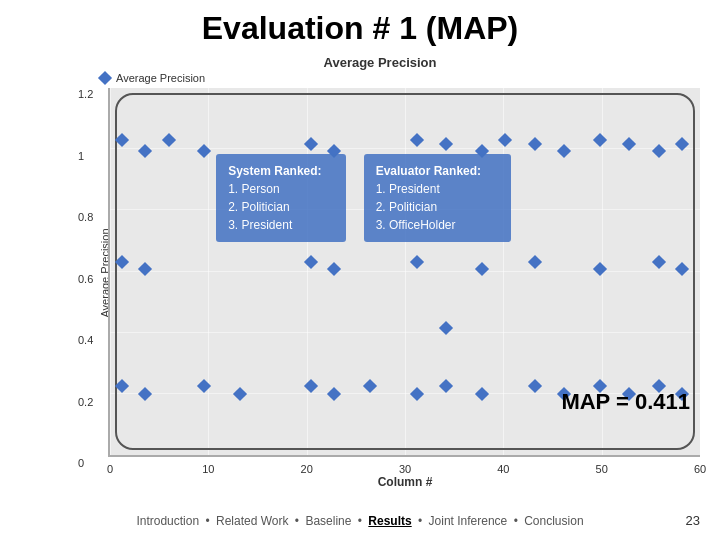  I want to click on nav-baseline: Baseline, so click(328, 521).